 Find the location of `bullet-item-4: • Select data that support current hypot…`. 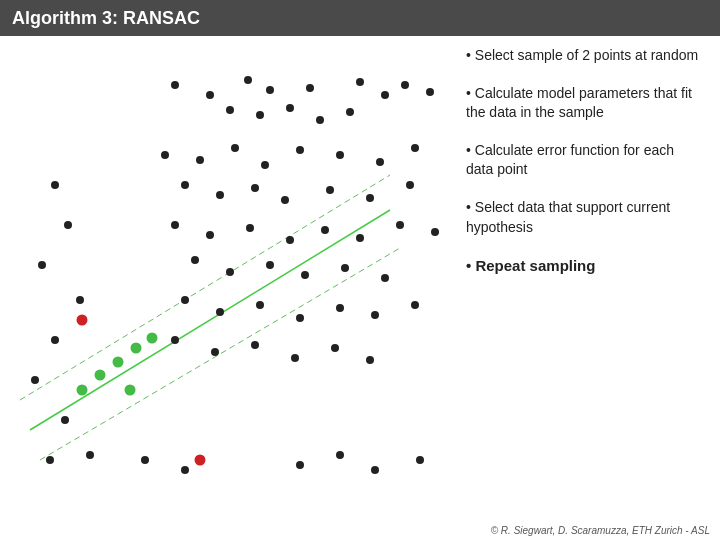

bullet-item-4: • Select data that support current hypot… is located at coordinates (585, 218).